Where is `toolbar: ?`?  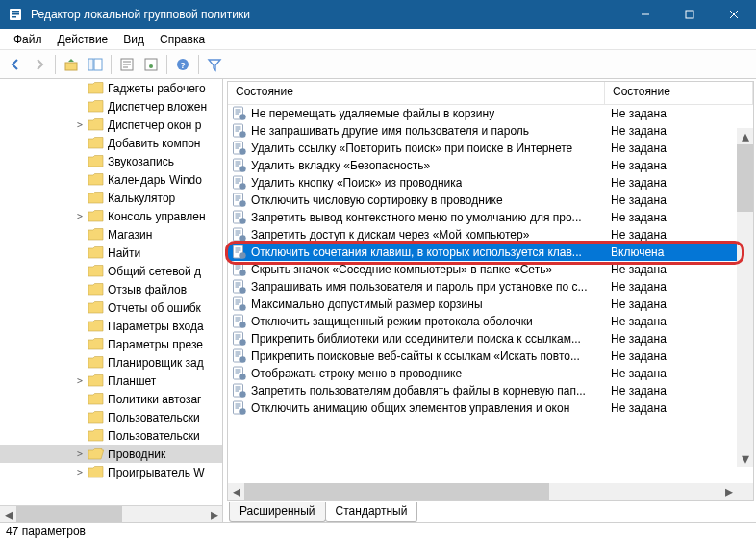 toolbar: ? is located at coordinates (378, 64).